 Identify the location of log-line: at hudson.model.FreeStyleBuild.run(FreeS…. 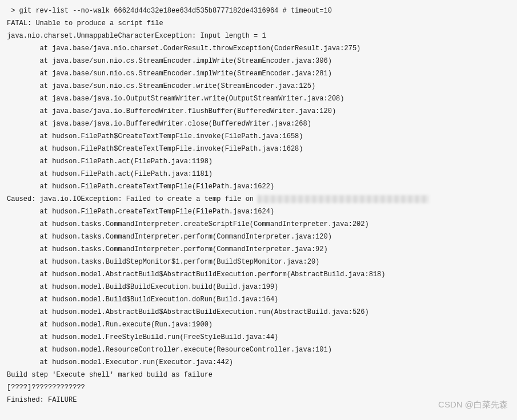
(258, 337).